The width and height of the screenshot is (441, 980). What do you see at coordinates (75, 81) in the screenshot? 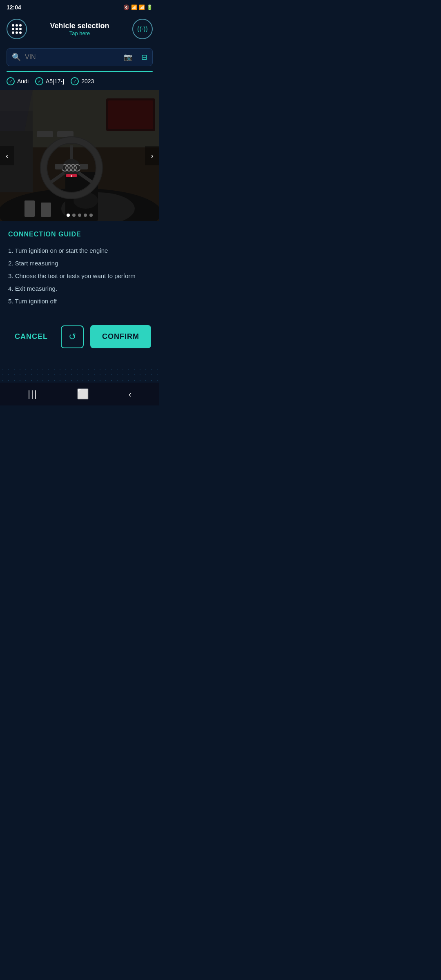
I see `check-icon-year: ✓` at bounding box center [75, 81].